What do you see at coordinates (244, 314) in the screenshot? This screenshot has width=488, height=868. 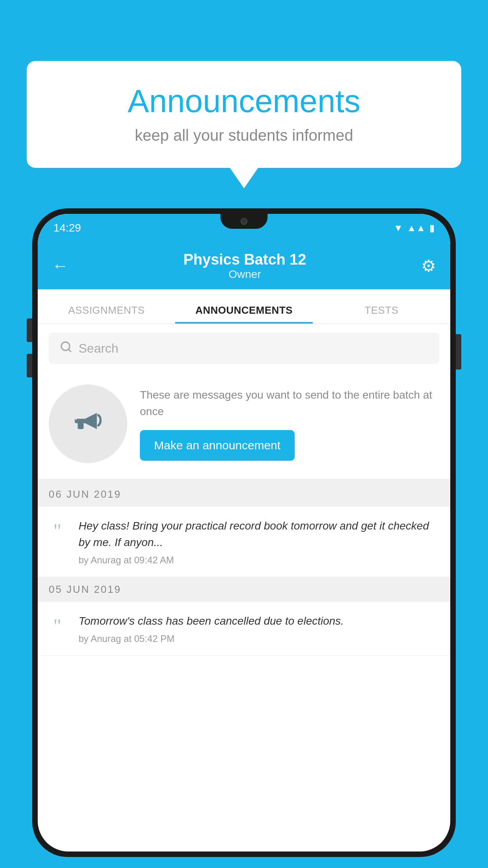 I see `tab-announcements: ANNOUNCEMENTS` at bounding box center [244, 314].